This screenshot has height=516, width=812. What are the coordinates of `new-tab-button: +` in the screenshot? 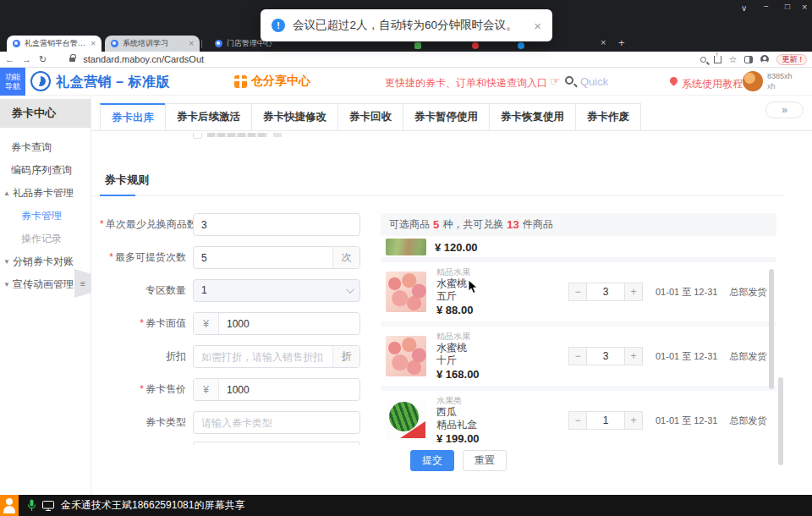 It's located at (622, 42).